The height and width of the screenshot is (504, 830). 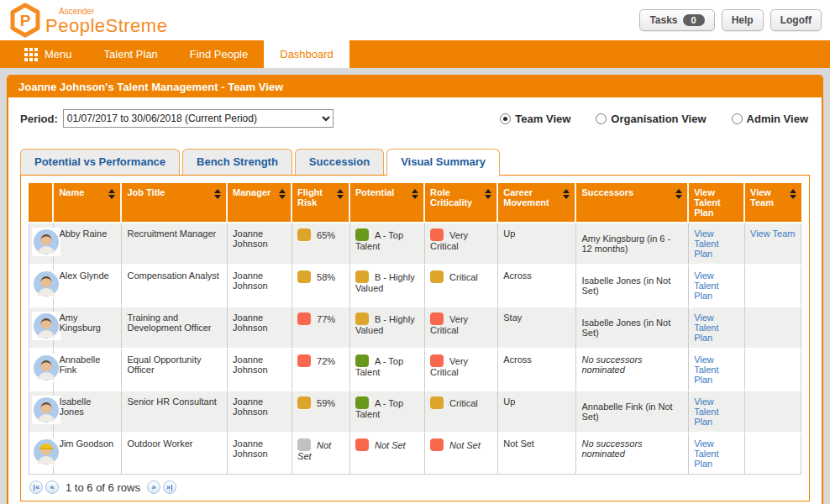 What do you see at coordinates (170, 487) in the screenshot?
I see `last-page-button: »` at bounding box center [170, 487].